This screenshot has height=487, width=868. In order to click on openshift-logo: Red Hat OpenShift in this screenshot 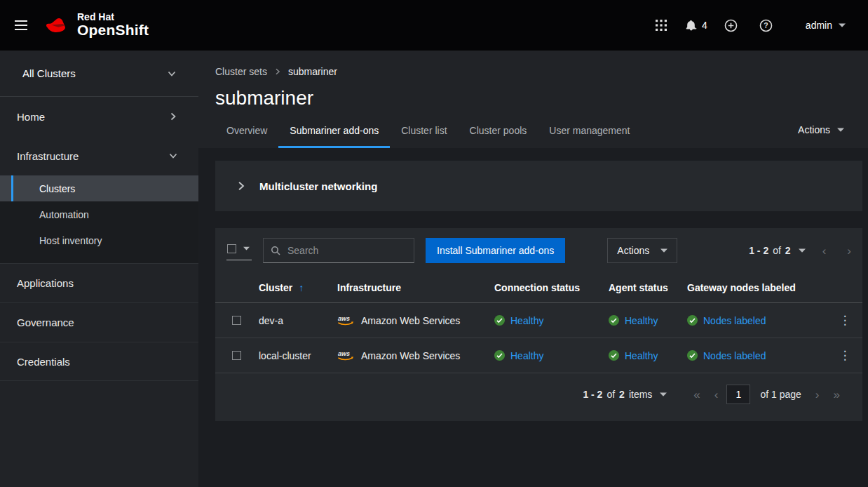, I will do `click(97, 25)`.